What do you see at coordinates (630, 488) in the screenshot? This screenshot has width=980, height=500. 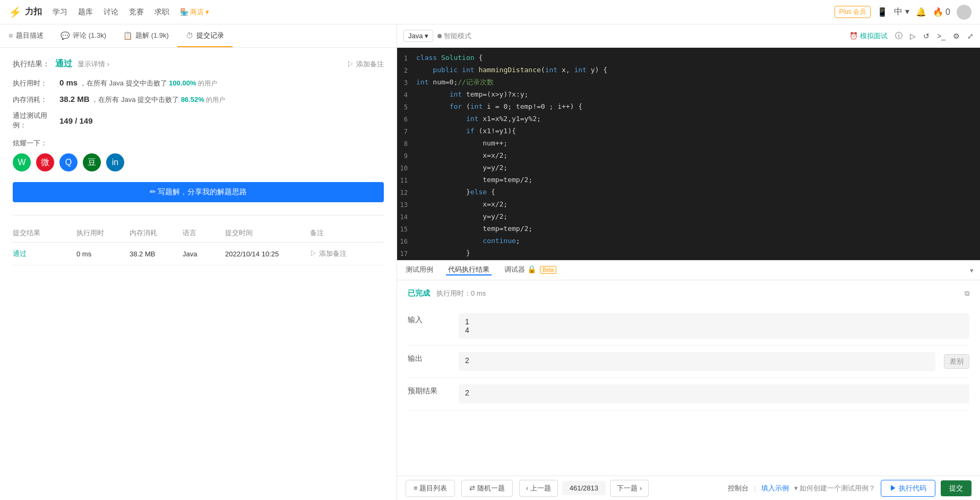 I see `next-problem-button: 下一题 ›` at bounding box center [630, 488].